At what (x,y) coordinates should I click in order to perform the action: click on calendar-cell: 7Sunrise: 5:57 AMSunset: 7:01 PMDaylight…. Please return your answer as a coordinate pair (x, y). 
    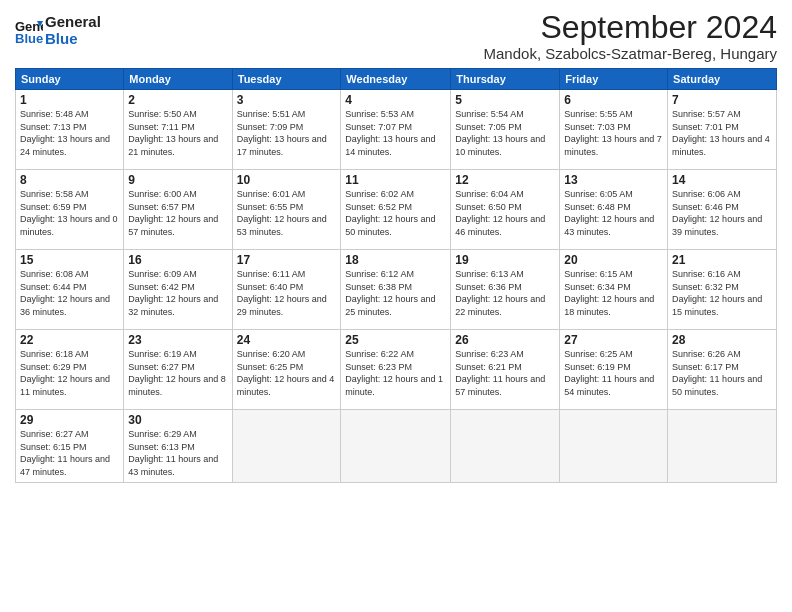
    Looking at the image, I should click on (722, 130).